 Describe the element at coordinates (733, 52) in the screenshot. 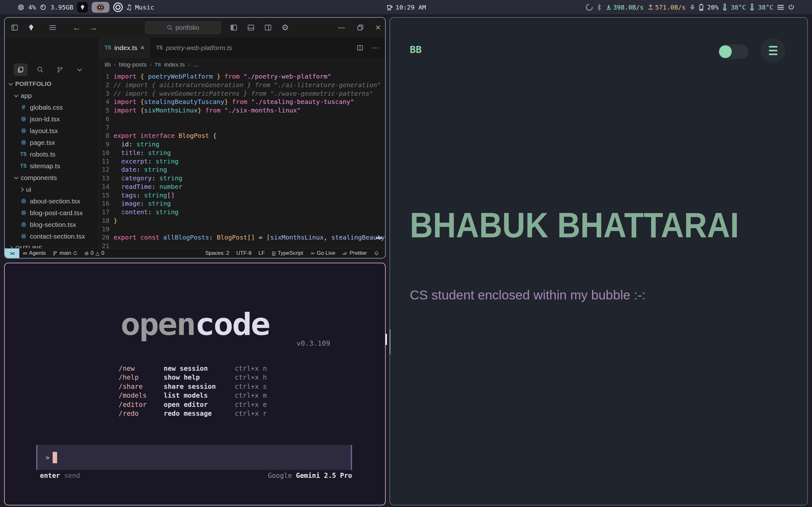

I see `theme-toggle` at that location.